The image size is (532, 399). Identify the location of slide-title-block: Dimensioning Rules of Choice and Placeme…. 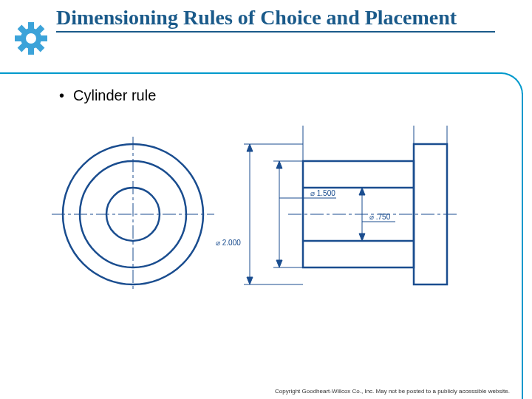
(276, 19).